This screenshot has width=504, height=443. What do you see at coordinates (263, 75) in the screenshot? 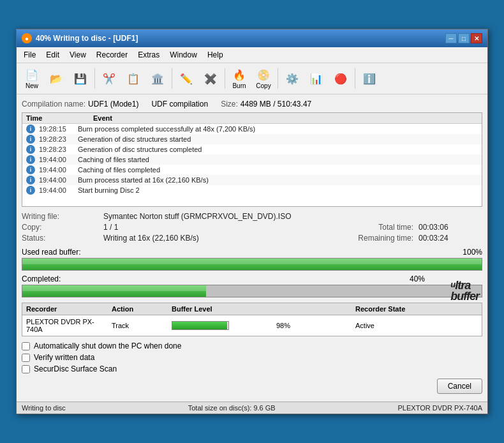
I see `copy-icon: 📀` at bounding box center [263, 75].